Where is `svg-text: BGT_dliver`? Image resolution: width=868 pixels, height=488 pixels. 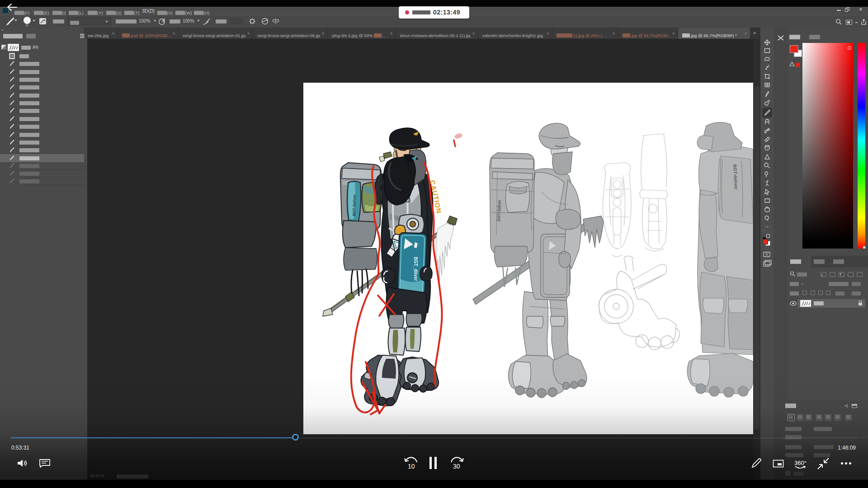 svg-text: BGT_dliver is located at coordinates (416, 268).